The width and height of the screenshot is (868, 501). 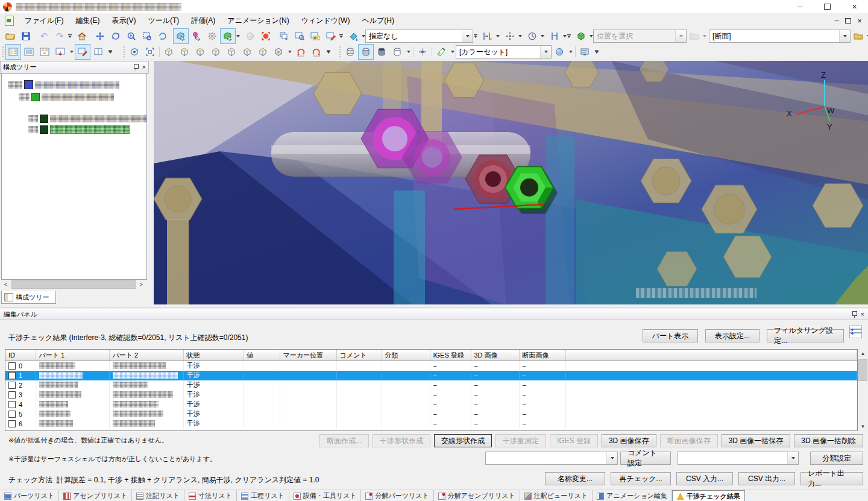 What do you see at coordinates (83, 52) in the screenshot?
I see `toggle-edit-panel-button` at bounding box center [83, 52].